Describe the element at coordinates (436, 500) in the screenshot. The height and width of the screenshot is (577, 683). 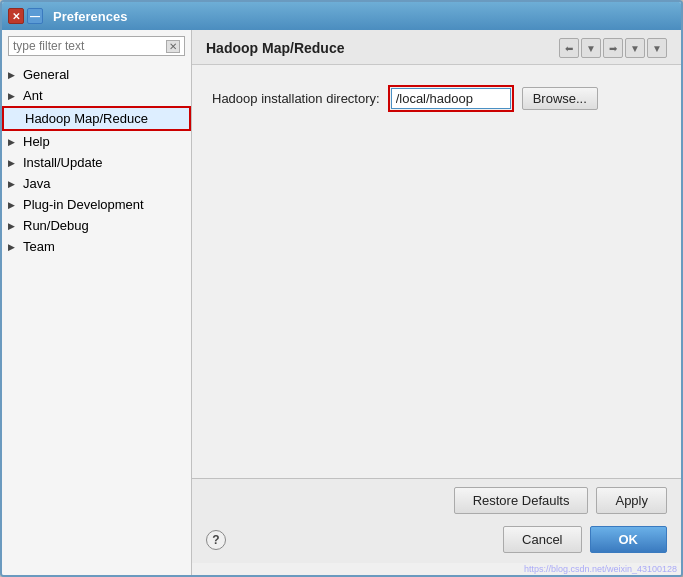
I see `restore-apply-row: Restore Defaults Apply` at that location.